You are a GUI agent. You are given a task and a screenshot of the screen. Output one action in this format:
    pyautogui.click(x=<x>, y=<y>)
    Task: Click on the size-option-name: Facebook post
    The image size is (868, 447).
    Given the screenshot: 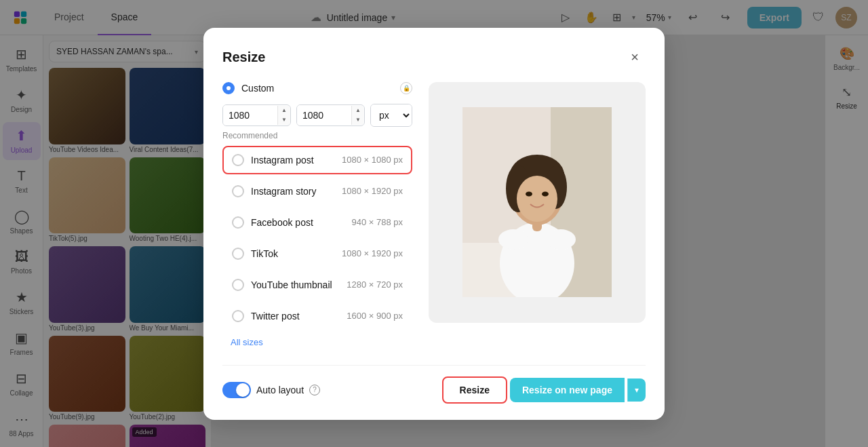 What is the action you would take?
    pyautogui.click(x=298, y=222)
    